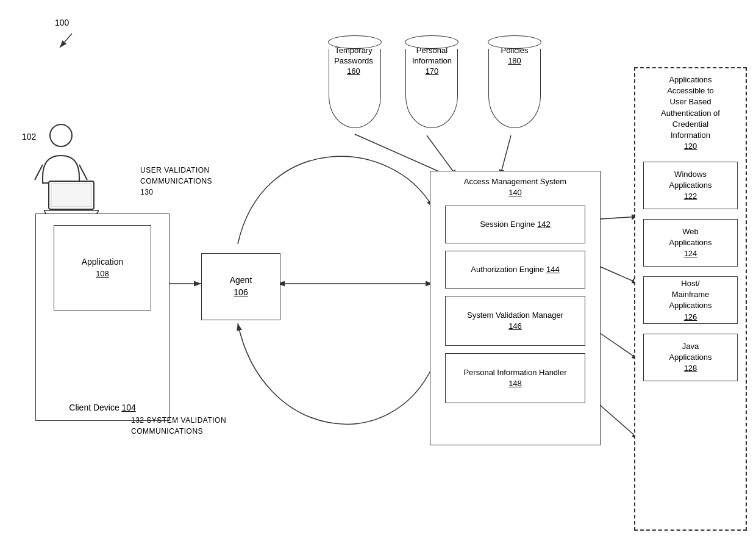  What do you see at coordinates (515, 326) in the screenshot?
I see `sys-val-mgr-ref: 146` at bounding box center [515, 326].